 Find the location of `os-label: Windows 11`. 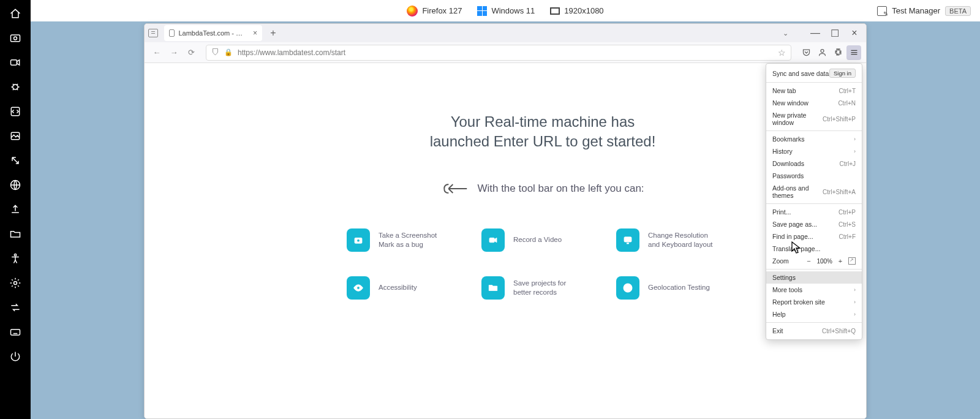

os-label: Windows 11 is located at coordinates (513, 11).